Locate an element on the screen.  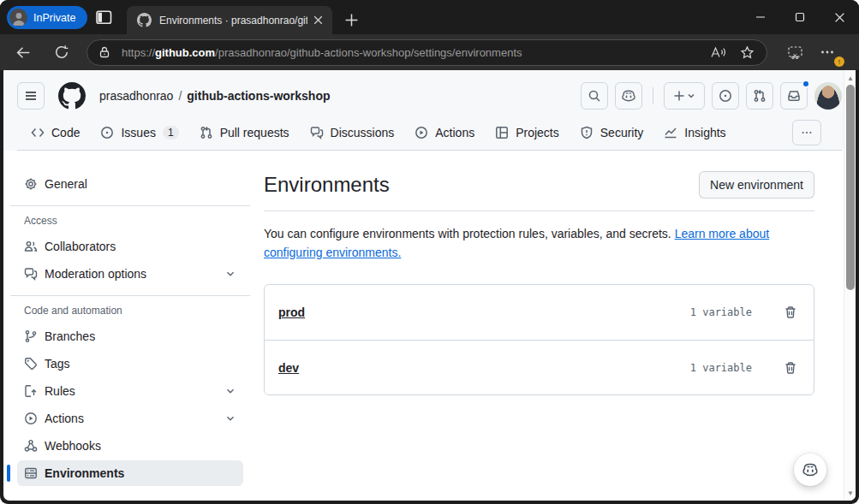
nav-overflow-button is located at coordinates (807, 133).